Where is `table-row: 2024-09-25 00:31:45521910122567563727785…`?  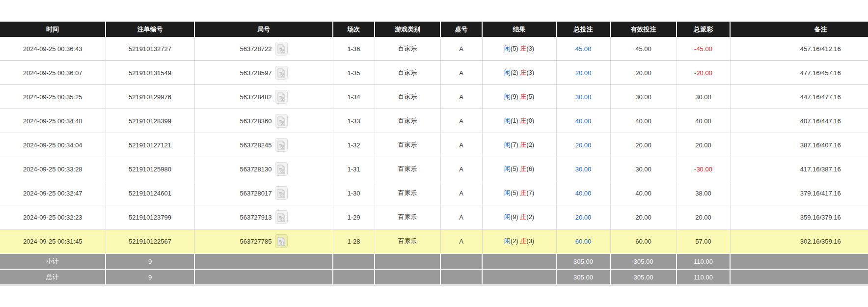 table-row: 2024-09-25 00:31:45521910122567563727785… is located at coordinates (434, 242).